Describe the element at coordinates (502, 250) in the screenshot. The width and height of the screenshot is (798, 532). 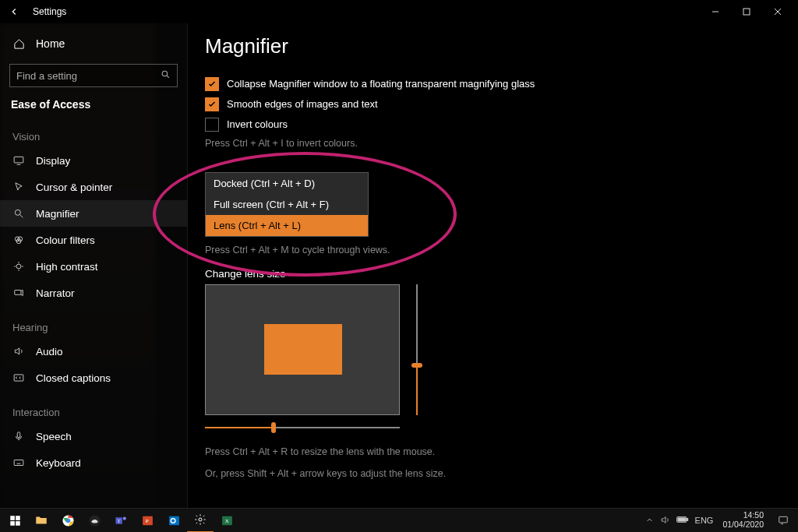
I see `hint-cycle-views: Press Ctrl + Alt + M to cycle through vi…` at that location.